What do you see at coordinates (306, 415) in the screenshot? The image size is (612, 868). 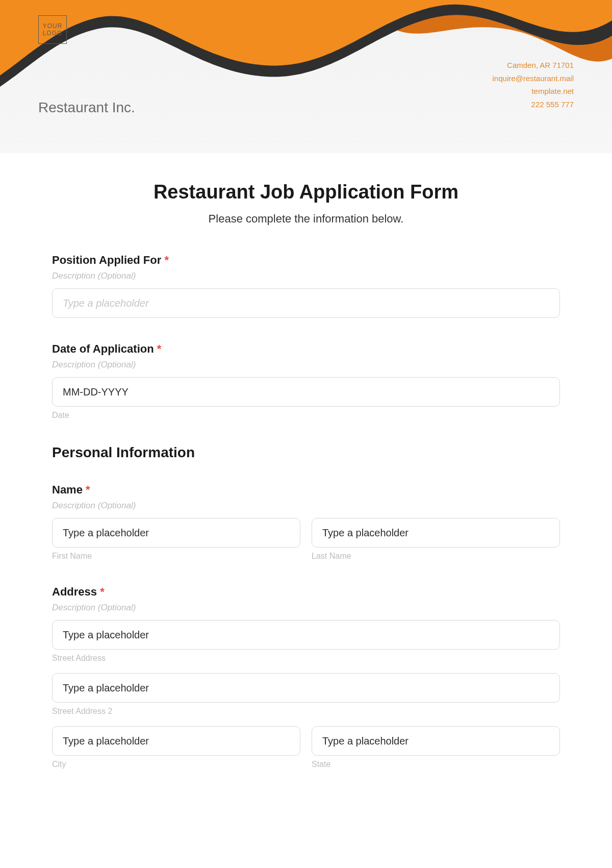 I see `date-sublabel: Date` at bounding box center [306, 415].